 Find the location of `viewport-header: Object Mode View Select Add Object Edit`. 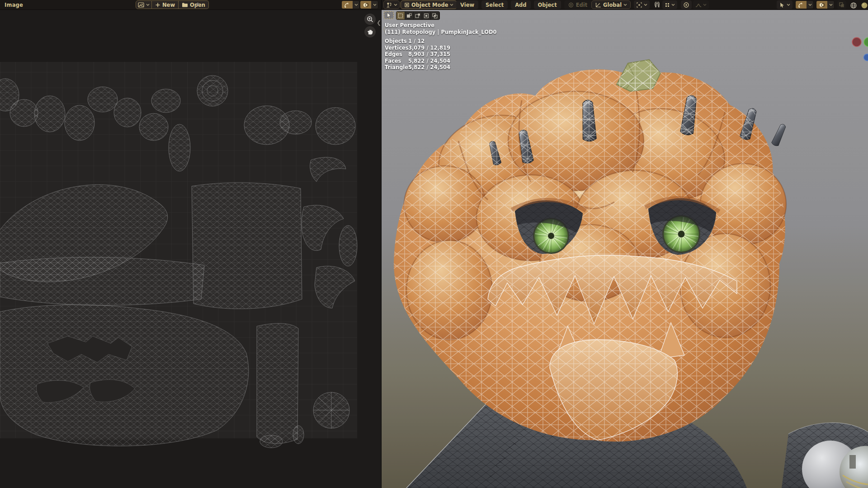

viewport-header: Object Mode View Select Add Object Edit is located at coordinates (625, 5).